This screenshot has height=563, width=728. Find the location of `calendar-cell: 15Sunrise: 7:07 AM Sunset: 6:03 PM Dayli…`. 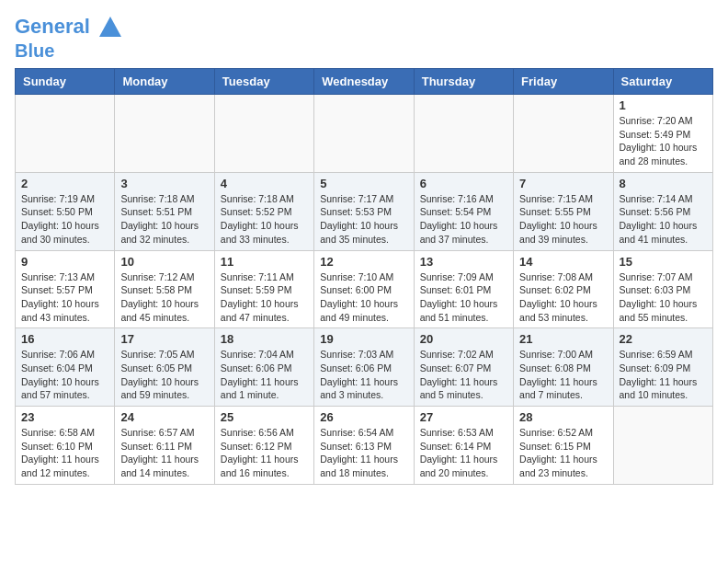

calendar-cell: 15Sunrise: 7:07 AM Sunset: 6:03 PM Dayli… is located at coordinates (663, 289).